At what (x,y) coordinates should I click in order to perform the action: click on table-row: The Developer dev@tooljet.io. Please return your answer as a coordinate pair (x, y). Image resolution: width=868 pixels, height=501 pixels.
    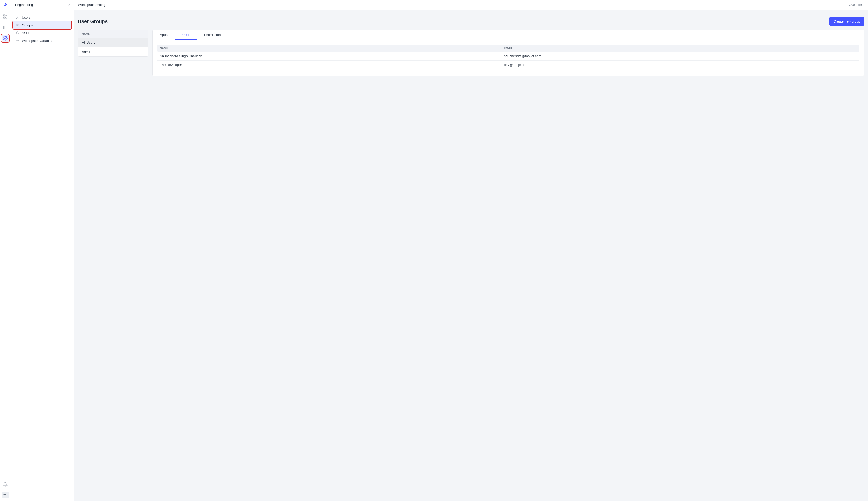
    Looking at the image, I should click on (508, 65).